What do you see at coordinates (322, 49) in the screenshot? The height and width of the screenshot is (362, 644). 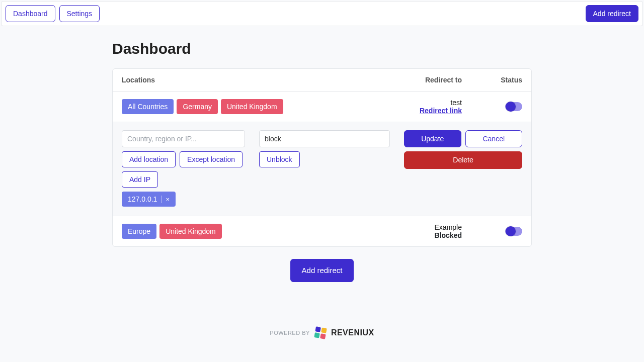 I see `page-title: Dashboard` at bounding box center [322, 49].